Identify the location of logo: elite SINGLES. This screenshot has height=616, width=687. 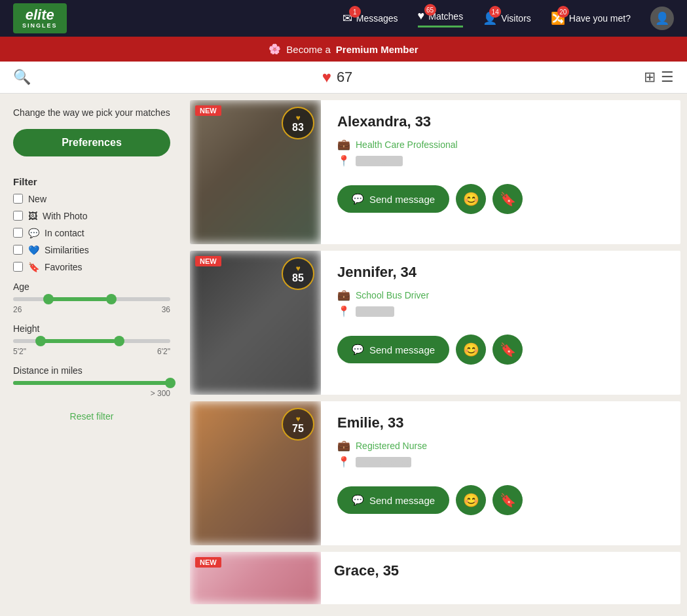
(40, 18).